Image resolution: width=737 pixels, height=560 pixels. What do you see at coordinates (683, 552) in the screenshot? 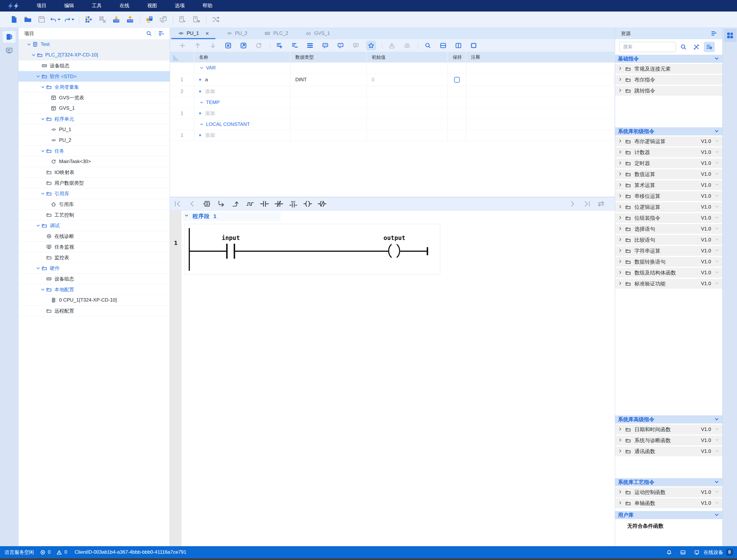
I see `output-panel-icon` at bounding box center [683, 552].